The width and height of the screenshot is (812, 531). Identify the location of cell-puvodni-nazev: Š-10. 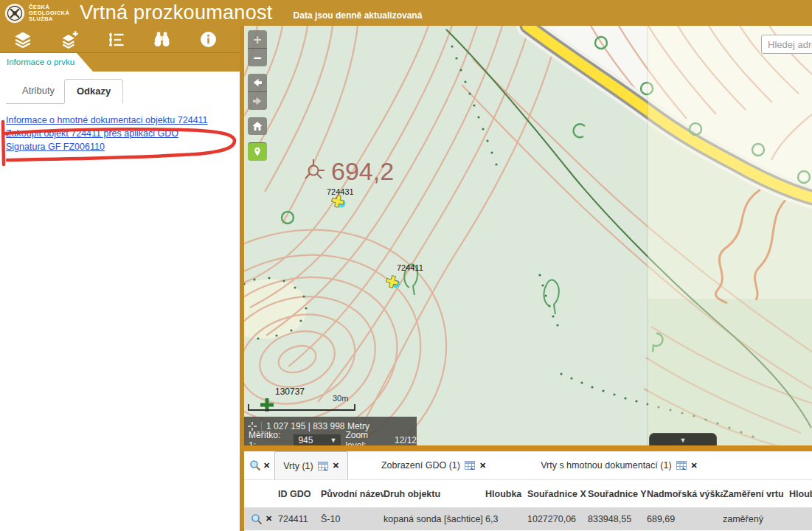
(353, 519).